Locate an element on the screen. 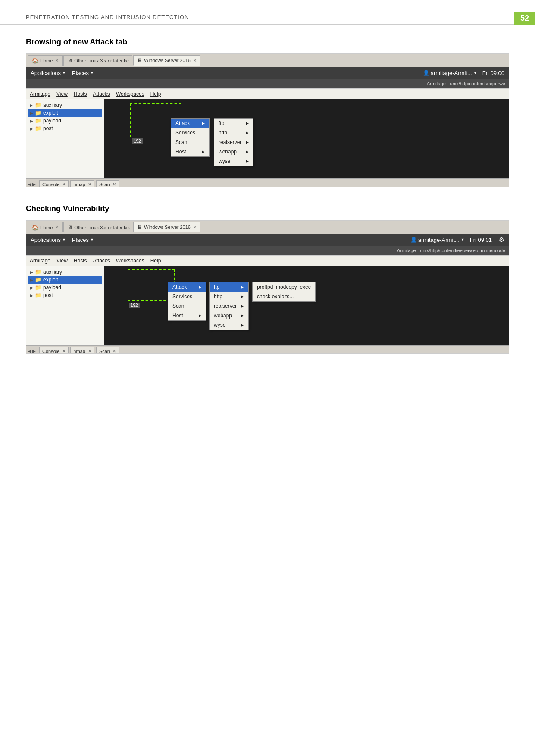 Image resolution: width=535 pixels, height=756 pixels. tab-windows-close-1: ✕ is located at coordinates (195, 60).